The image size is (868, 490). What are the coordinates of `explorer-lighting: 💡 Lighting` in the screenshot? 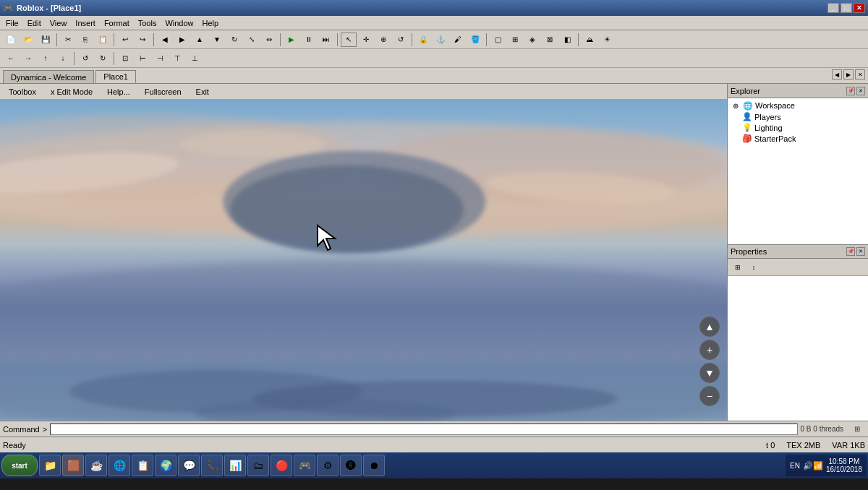 It's located at (798, 127).